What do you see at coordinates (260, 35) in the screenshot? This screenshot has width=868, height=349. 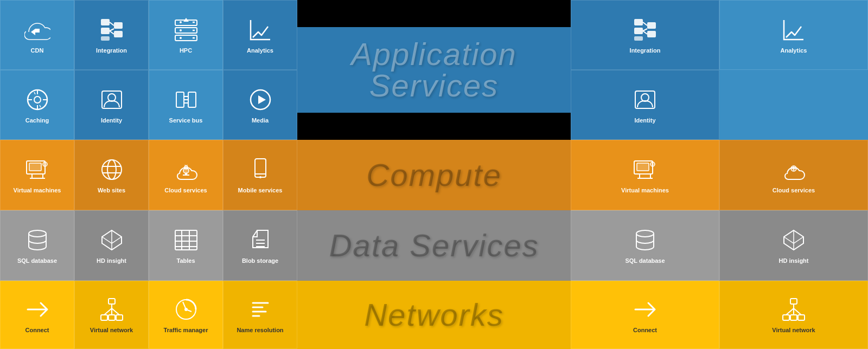 I see `tile-analytics: Analytics` at bounding box center [260, 35].